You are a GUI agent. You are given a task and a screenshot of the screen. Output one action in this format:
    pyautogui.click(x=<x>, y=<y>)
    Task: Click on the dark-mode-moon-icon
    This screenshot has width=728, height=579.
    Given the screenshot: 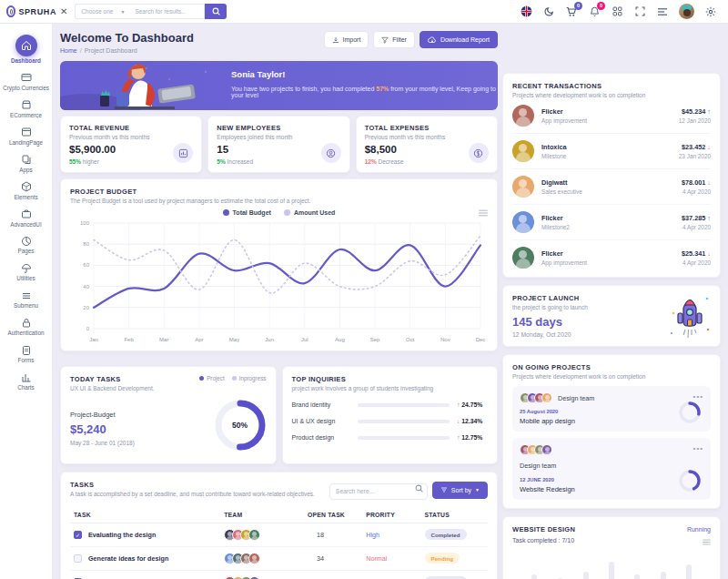 What is the action you would take?
    pyautogui.click(x=549, y=12)
    